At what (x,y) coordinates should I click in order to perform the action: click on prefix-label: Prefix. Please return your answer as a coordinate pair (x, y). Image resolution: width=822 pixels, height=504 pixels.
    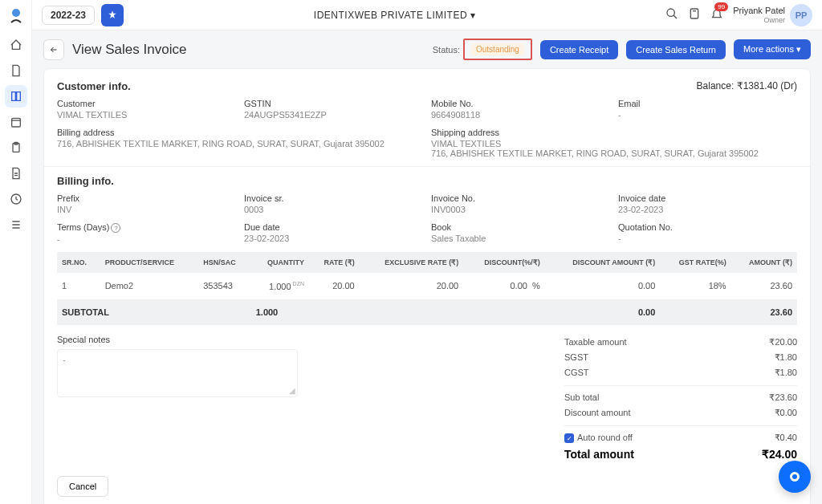
    Looking at the image, I should click on (146, 198).